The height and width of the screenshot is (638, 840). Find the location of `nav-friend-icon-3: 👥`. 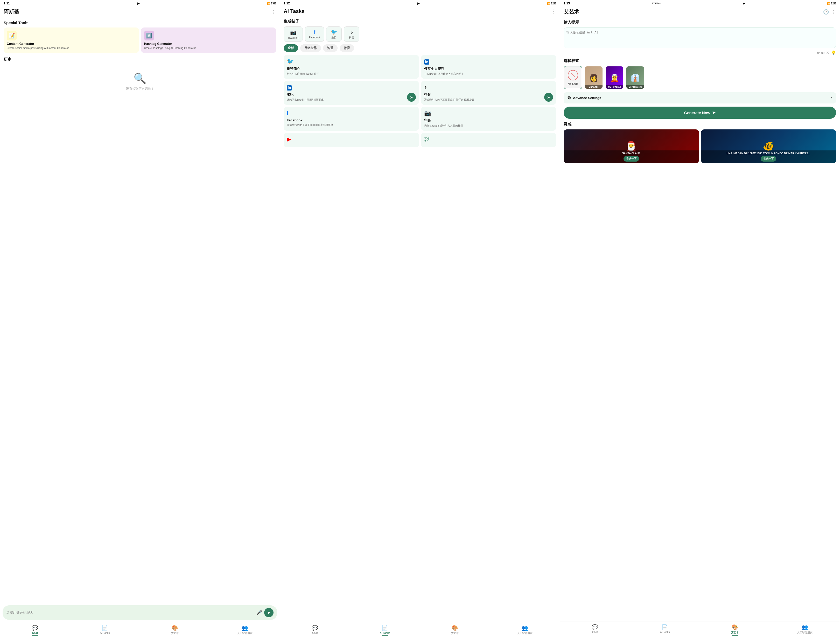

nav-friend-icon-3: 👥 is located at coordinates (805, 627).